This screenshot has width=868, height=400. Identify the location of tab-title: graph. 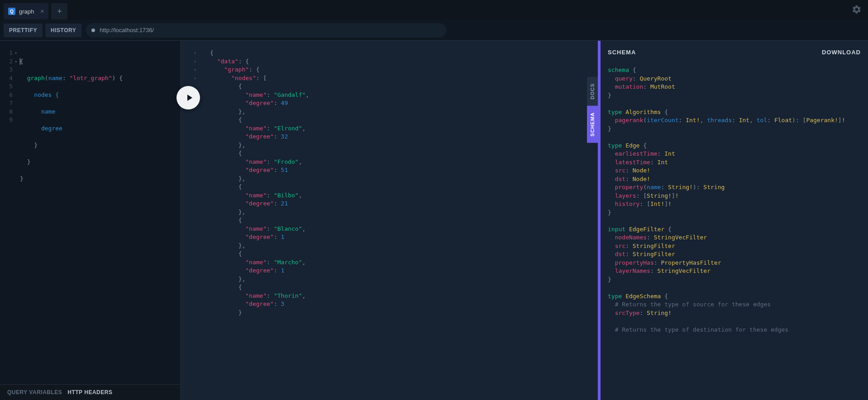
(26, 12).